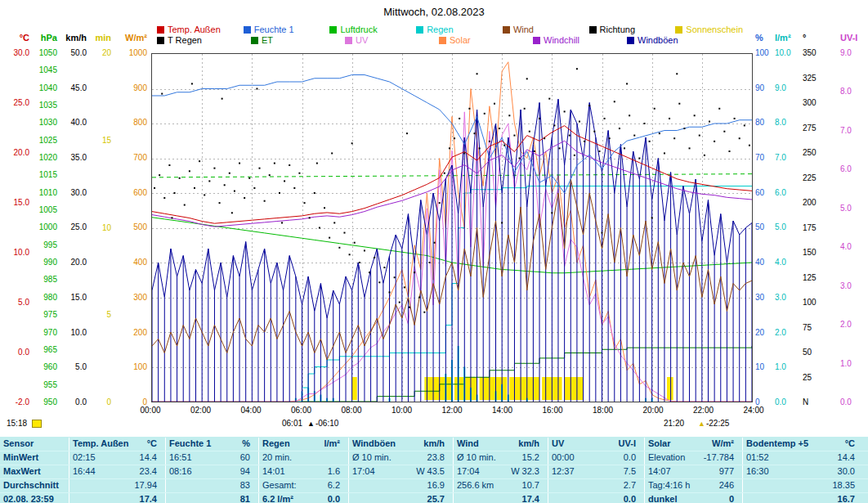  I want to click on axis-tick-label: 350, so click(812, 53).